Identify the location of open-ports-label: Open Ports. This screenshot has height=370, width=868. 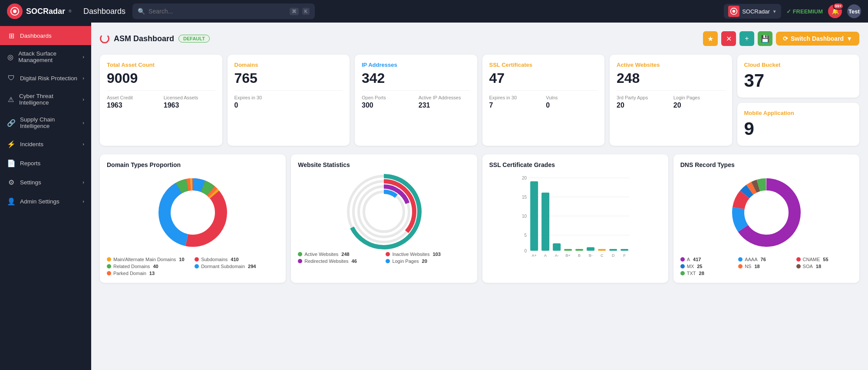
(387, 98).